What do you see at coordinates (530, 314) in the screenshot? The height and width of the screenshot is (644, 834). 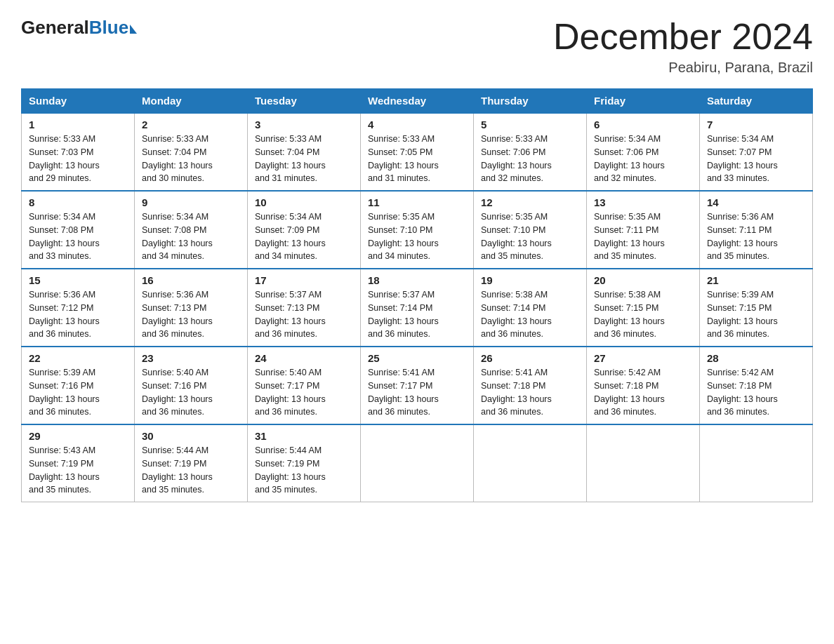 I see `day-info: Sunrise: 5:38 AMSunset: 7:14 PMDaylight:…` at bounding box center [530, 314].